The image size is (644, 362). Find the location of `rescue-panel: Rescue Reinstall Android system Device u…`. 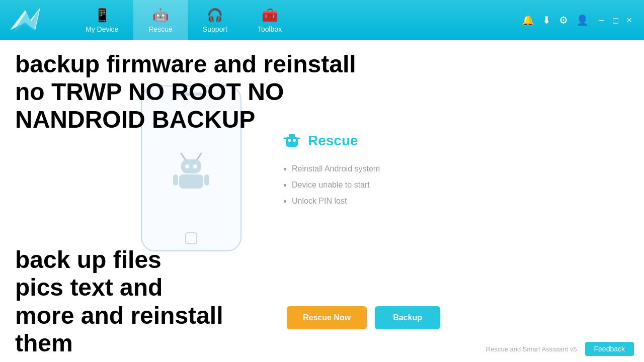

rescue-panel: Rescue Reinstall Android system Device u… is located at coordinates (395, 170).